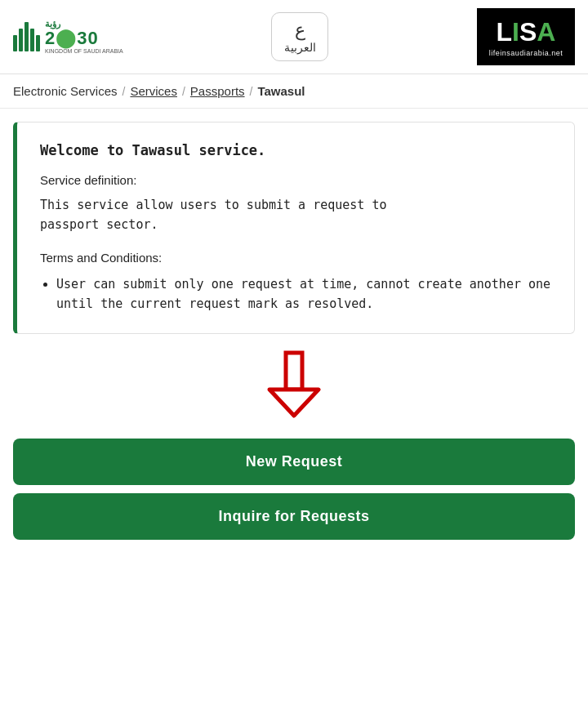 This screenshot has height=708, width=588. What do you see at coordinates (84, 37) in the screenshot?
I see `vision-text-block: رؤية 2⬤30 KINGDOM OF SAUDI ARABIA` at bounding box center [84, 37].